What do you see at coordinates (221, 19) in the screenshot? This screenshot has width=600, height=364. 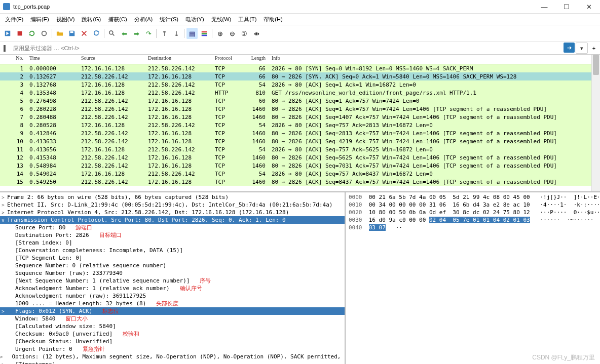 I see `menu-item: 无线(W)` at bounding box center [221, 19].